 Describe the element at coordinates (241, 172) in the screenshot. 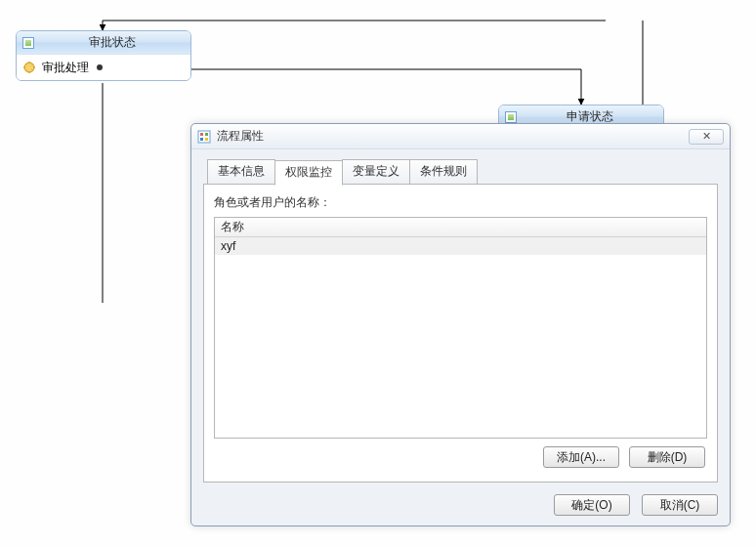

I see `tab-basic-info: 基本信息` at that location.